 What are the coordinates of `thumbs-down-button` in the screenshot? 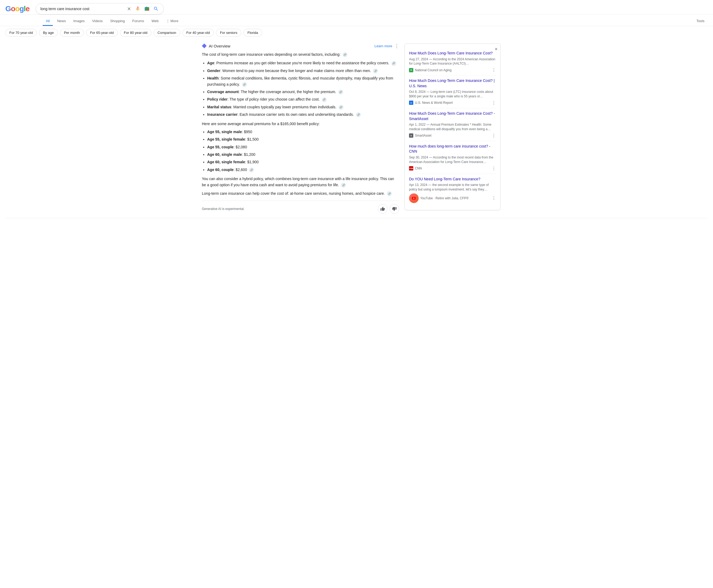 It's located at (394, 209).